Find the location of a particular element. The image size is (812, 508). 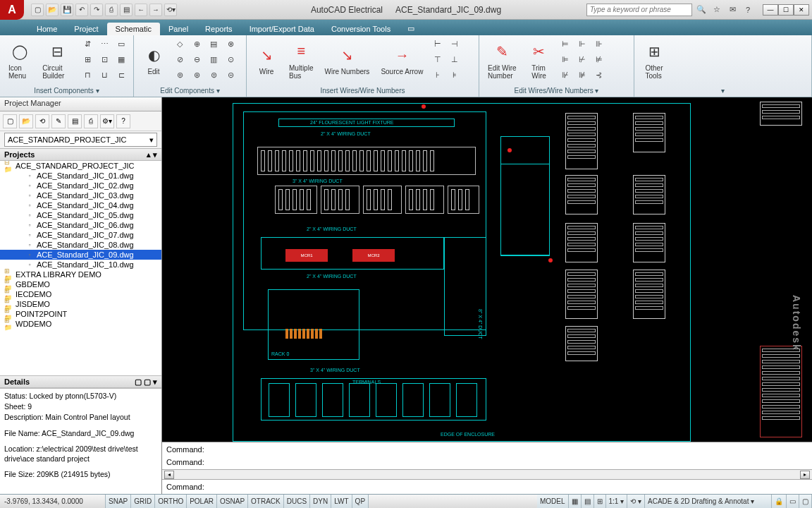

status-misc-2-icon: ▤ is located at coordinates (588, 501).